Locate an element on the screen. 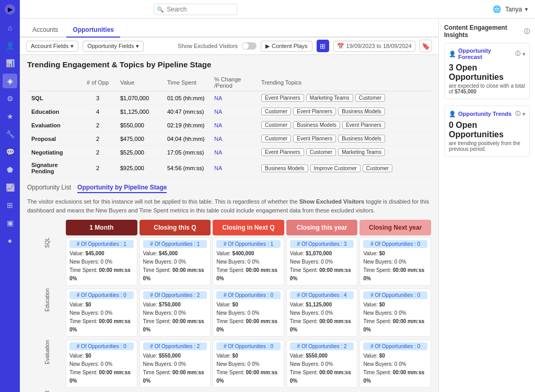 The width and height of the screenshot is (535, 392). sidebar-icon-charts: 📊 is located at coordinates (10, 63).